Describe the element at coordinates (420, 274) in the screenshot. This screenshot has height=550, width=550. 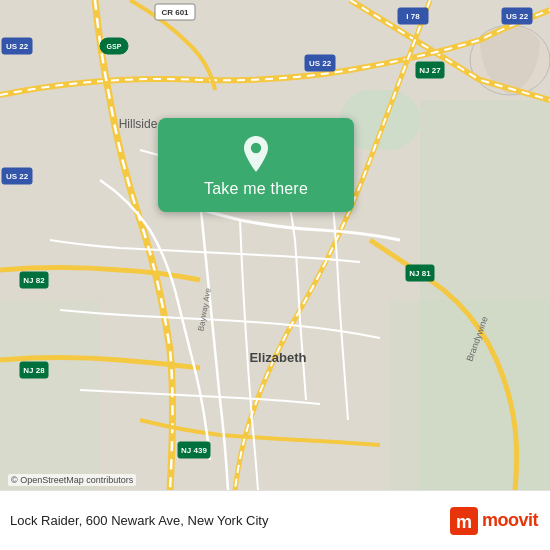
I see `svg-text: NJ 81` at that location.